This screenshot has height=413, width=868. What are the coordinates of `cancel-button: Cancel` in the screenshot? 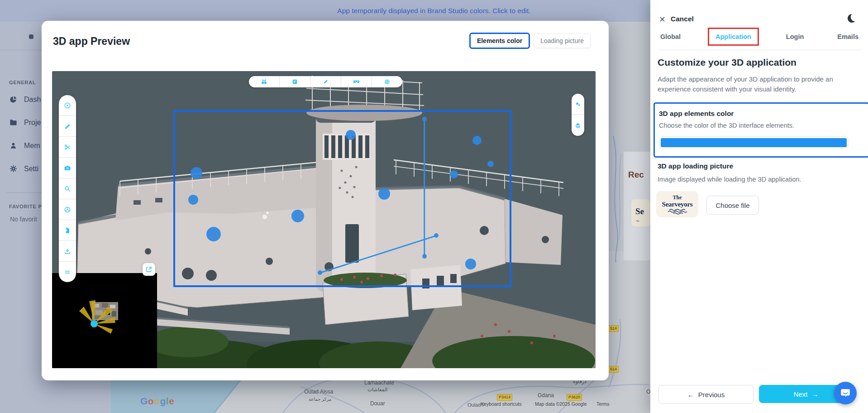 It's located at (676, 19).